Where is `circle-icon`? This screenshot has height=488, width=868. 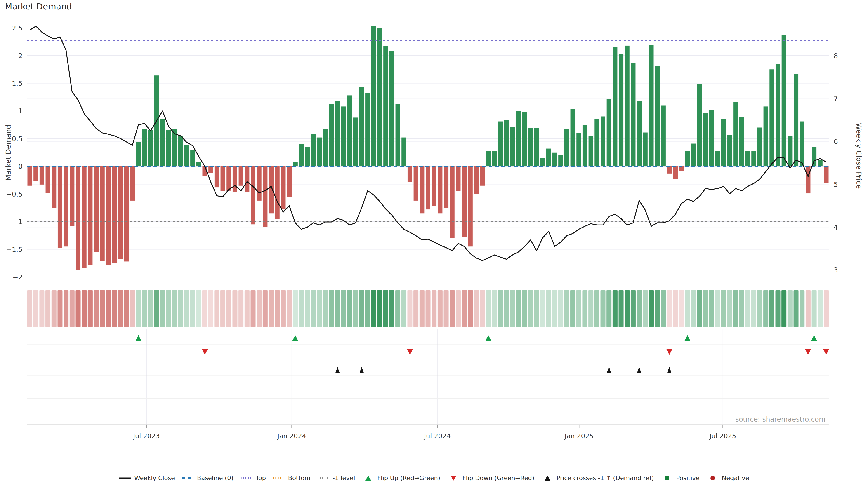
circle-icon is located at coordinates (713, 478).